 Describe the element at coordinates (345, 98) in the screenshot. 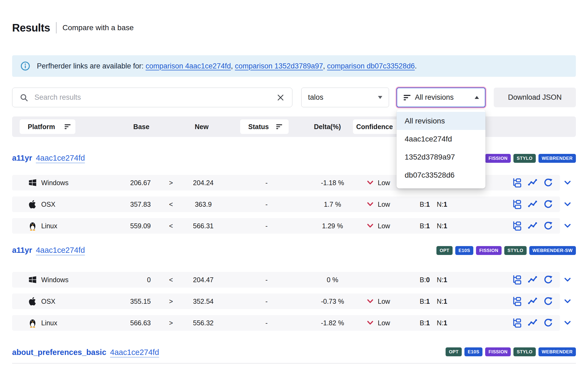

I see `framework-select: talos` at that location.